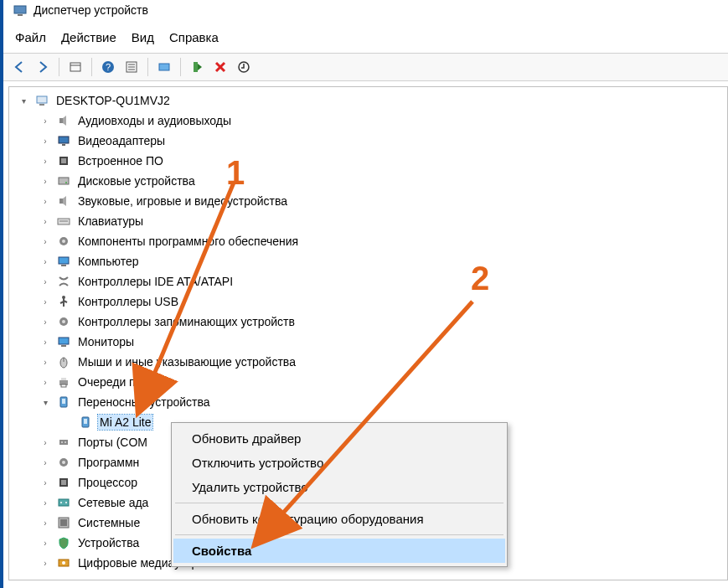 The height and width of the screenshot is (588, 728). Describe the element at coordinates (132, 67) in the screenshot. I see `properties-button` at that location.